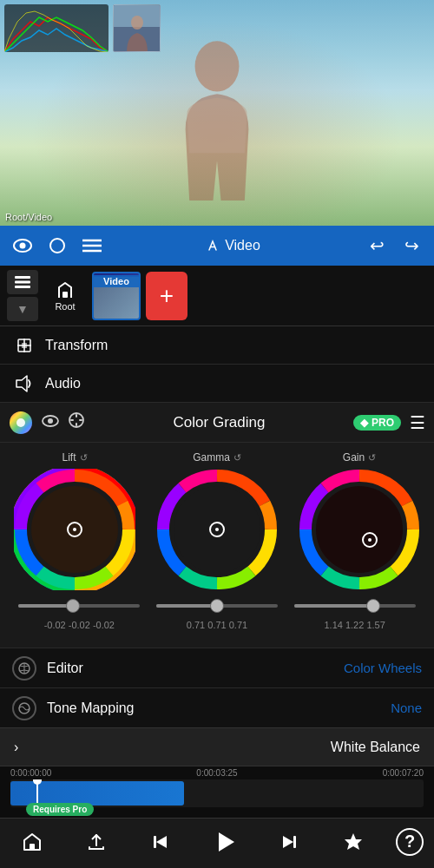 The image size is (434, 868). Describe the element at coordinates (234, 246) in the screenshot. I see `title-row: Video` at that location.